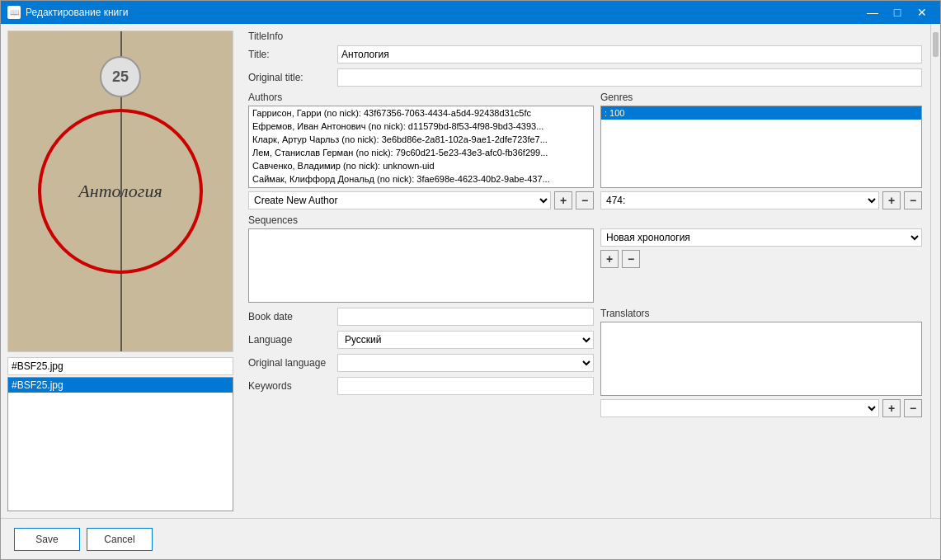  I want to click on right-scrollbar, so click(935, 271).